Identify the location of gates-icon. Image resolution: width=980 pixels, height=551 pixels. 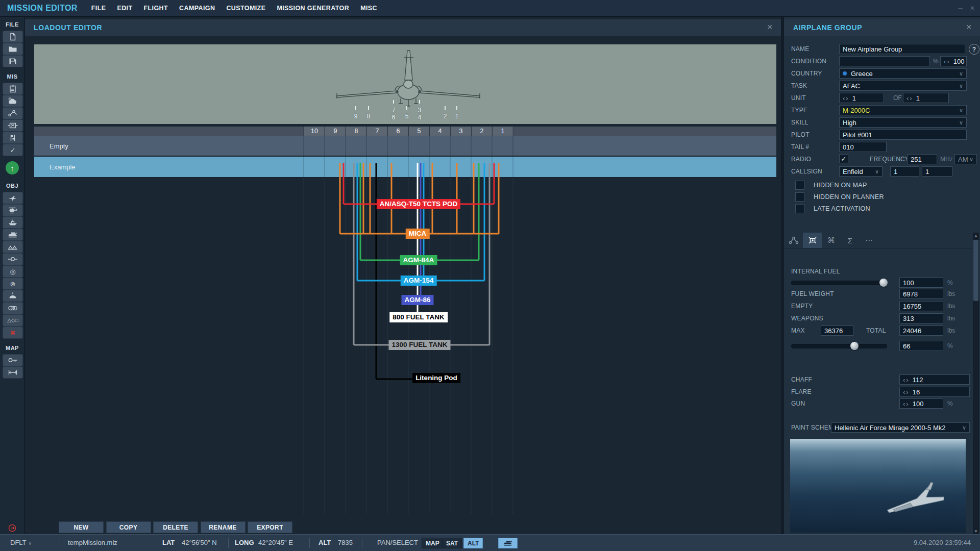
(13, 138).